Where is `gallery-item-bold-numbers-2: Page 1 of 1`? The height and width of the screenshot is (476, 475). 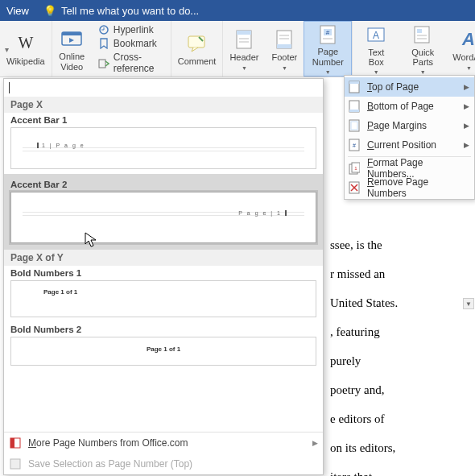 gallery-item-bold-numbers-2: Page 1 of 1 is located at coordinates (163, 351).